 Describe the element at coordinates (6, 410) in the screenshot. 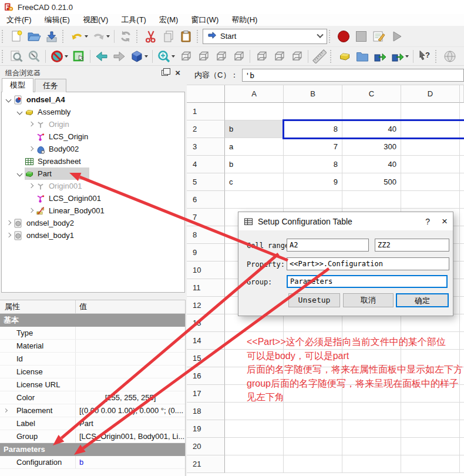

I see `expander-icon` at that location.